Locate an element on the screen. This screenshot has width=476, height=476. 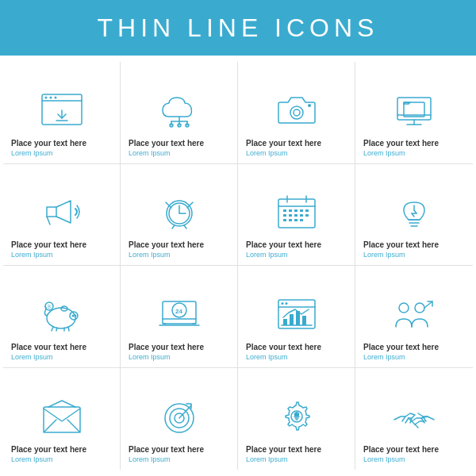
team-icon is located at coordinates (414, 314).